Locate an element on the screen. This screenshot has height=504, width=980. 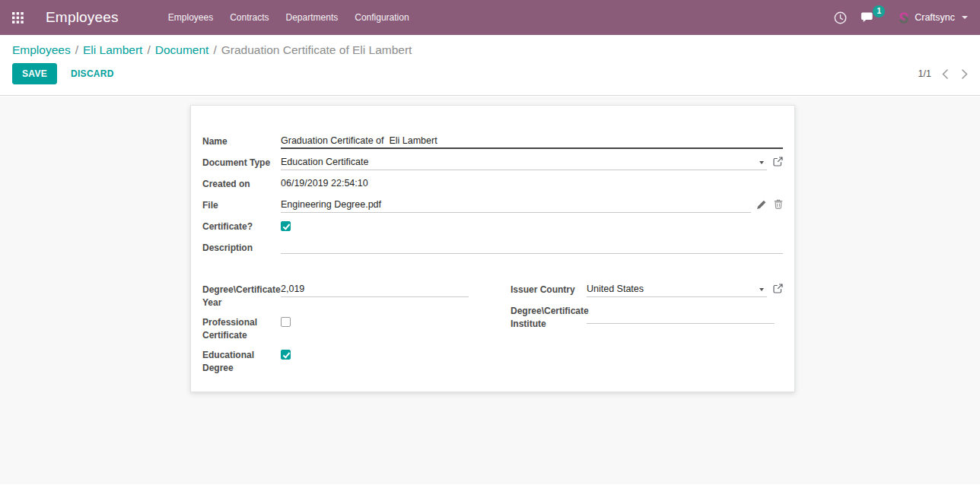
degree-year-input: 2,019 is located at coordinates (292, 289).